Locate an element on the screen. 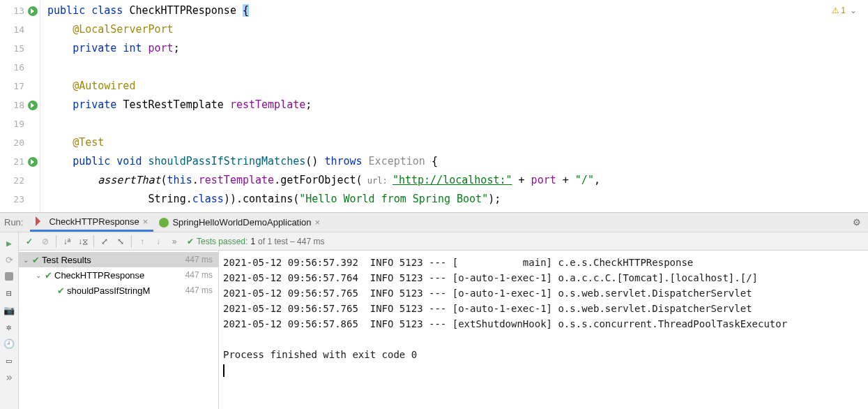  code-line-15: private int port; is located at coordinates (457, 49).